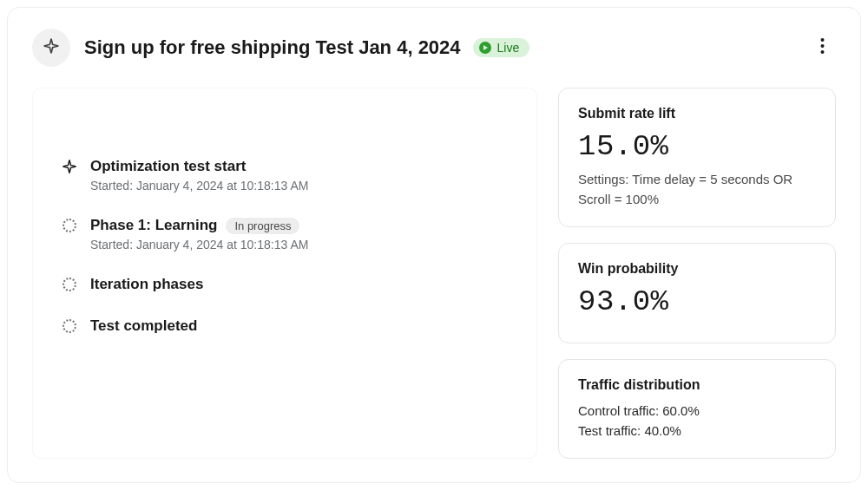 The height and width of the screenshot is (490, 868). Describe the element at coordinates (51, 48) in the screenshot. I see `header-icon-circle` at that location.